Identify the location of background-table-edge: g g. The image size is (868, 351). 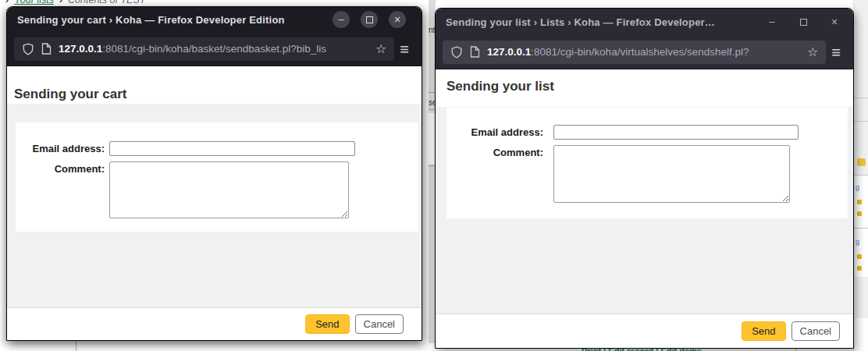
(860, 176).